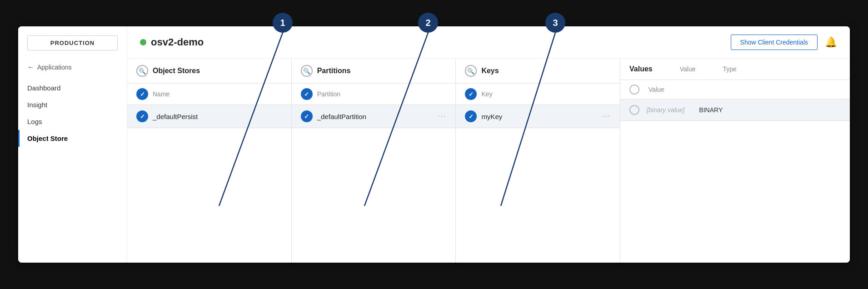 The width and height of the screenshot is (868, 289). Describe the element at coordinates (774, 42) in the screenshot. I see `show-client-credentials-button: Show Client Credentials` at that location.